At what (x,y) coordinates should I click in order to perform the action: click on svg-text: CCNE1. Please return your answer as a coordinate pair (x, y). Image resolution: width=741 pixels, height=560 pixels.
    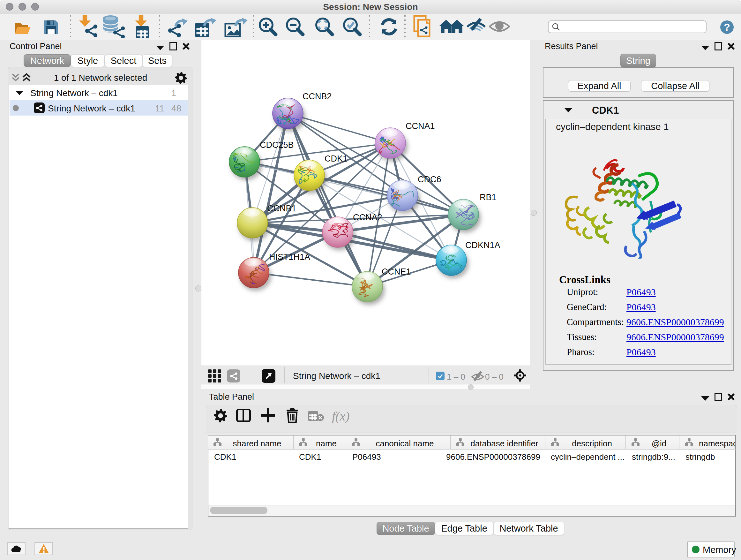
    Looking at the image, I should click on (396, 271).